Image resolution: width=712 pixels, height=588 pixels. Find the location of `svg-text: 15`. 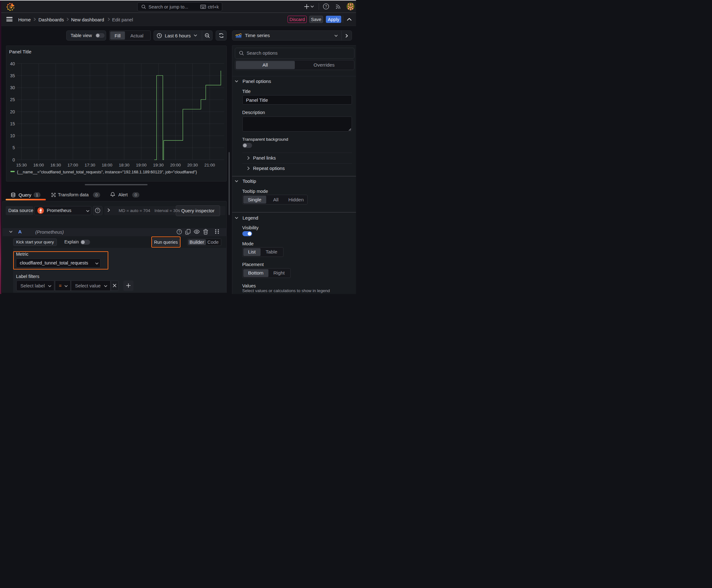

svg-text: 15 is located at coordinates (12, 124).